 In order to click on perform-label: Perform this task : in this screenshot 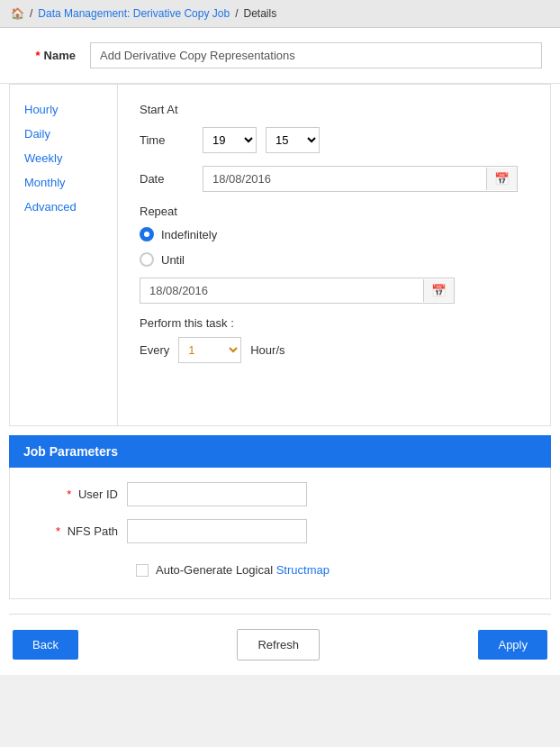, I will do `click(334, 323)`.